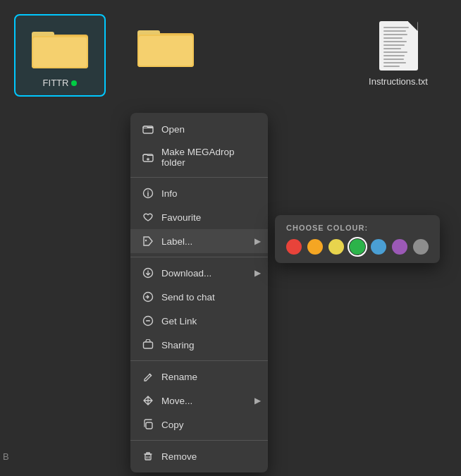  What do you see at coordinates (336, 247) in the screenshot?
I see `color-dot-yellow` at bounding box center [336, 247].